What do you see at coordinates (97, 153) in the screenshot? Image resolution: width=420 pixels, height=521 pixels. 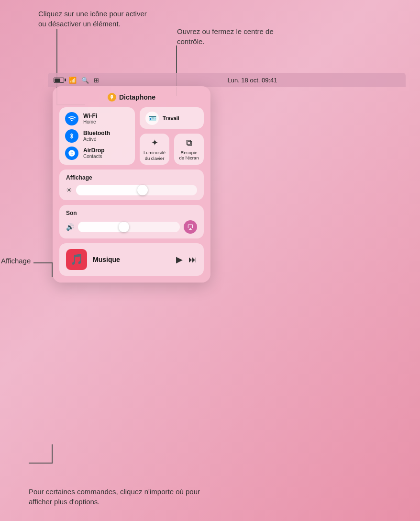 I see `airdrop-item: AirDrop Contacts` at bounding box center [97, 153].